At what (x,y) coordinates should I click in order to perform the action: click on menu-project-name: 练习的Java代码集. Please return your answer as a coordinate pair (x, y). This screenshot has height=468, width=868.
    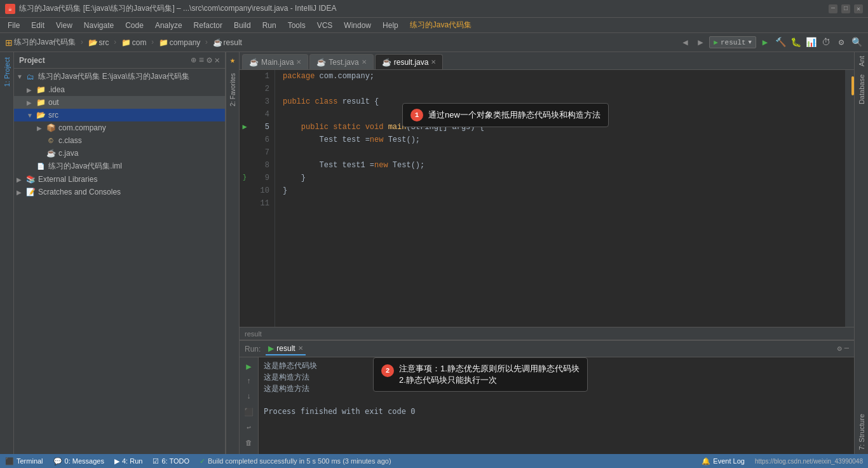
    Looking at the image, I should click on (441, 25).